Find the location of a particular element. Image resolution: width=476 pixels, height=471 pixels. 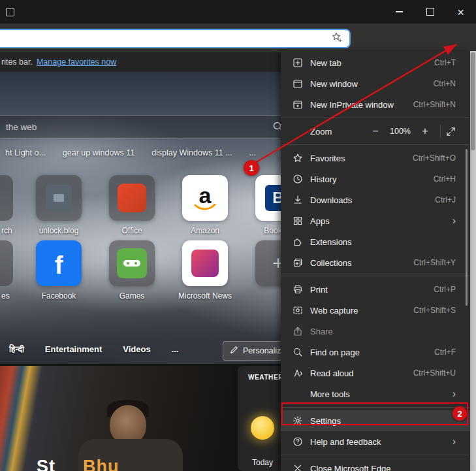

close-button: × is located at coordinates (461, 12).